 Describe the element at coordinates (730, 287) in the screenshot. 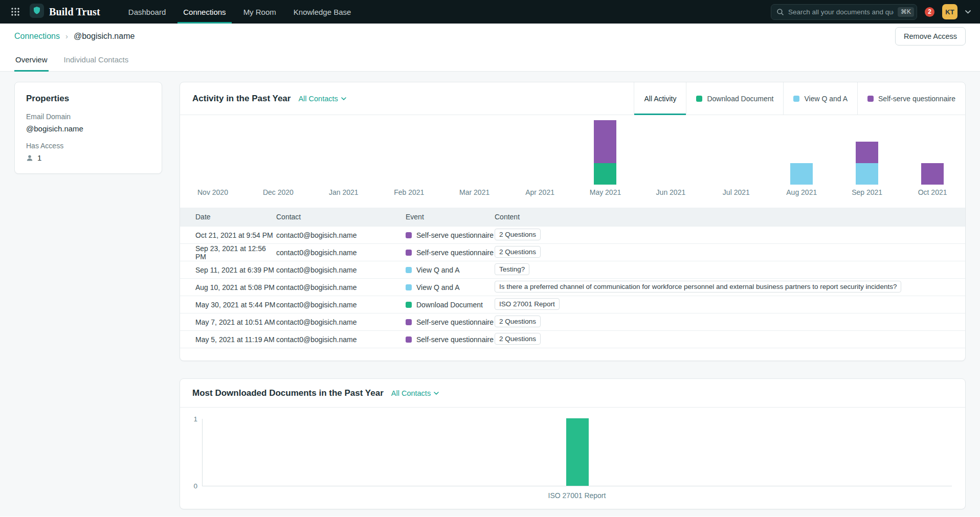

I see `cell-content: Is there a preferred channel of communic…` at that location.